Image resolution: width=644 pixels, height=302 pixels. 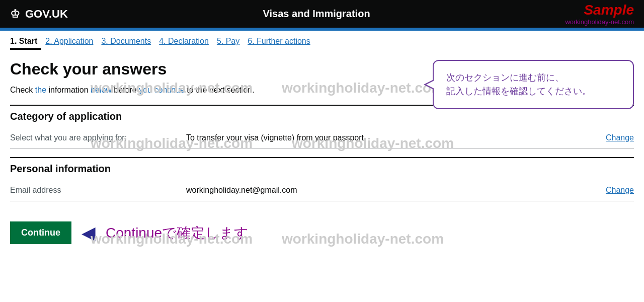 What do you see at coordinates (41, 90) in the screenshot?
I see `intro-highlight-the: the` at bounding box center [41, 90].